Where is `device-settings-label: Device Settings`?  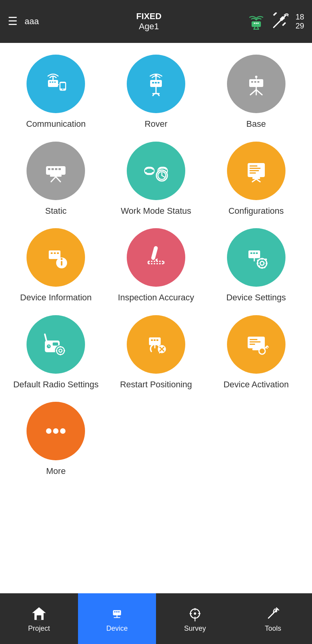 device-settings-label: Device Settings is located at coordinates (256, 298).